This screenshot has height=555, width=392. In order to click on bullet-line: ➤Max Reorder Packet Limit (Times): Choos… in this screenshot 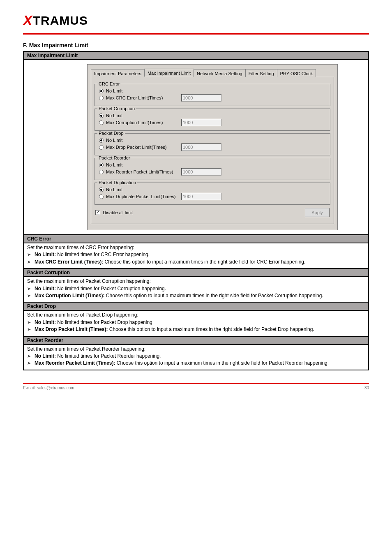, I will do `click(196, 363)`.